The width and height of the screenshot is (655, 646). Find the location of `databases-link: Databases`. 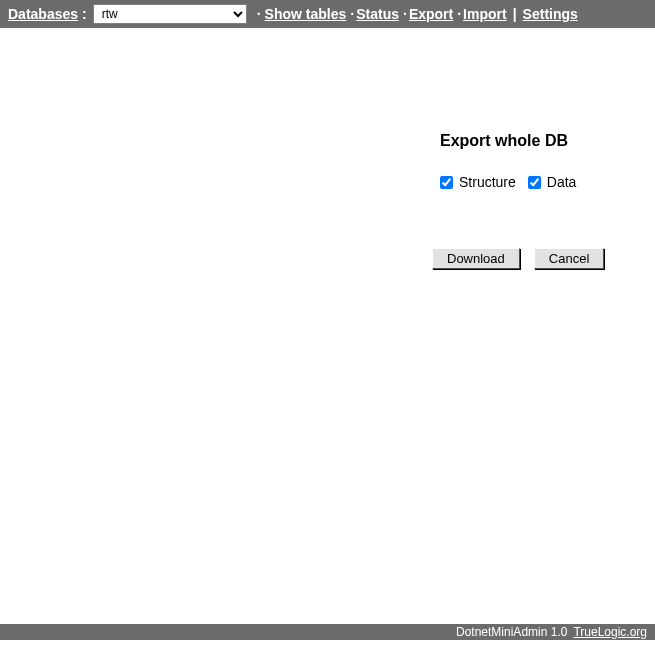

databases-link: Databases is located at coordinates (43, 14).